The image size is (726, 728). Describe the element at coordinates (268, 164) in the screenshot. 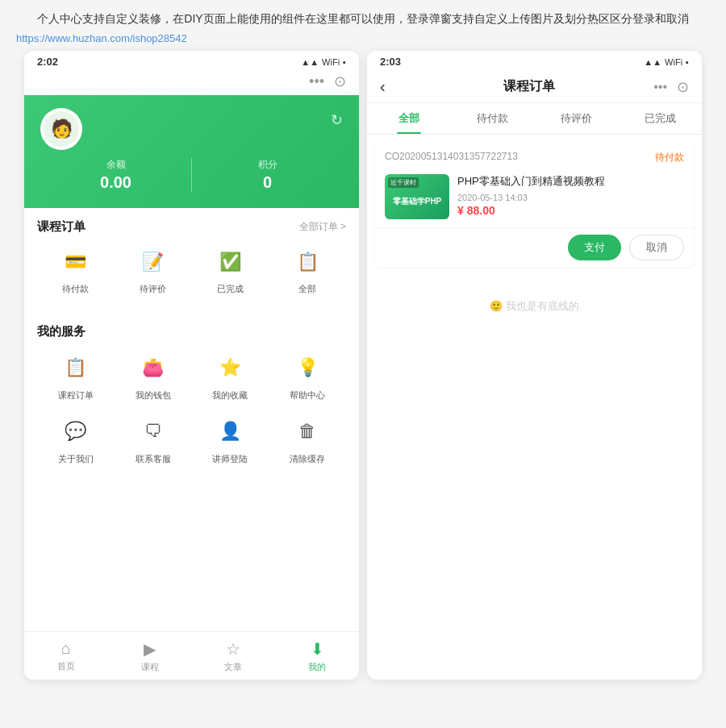

I see `points-label: 积分` at that location.